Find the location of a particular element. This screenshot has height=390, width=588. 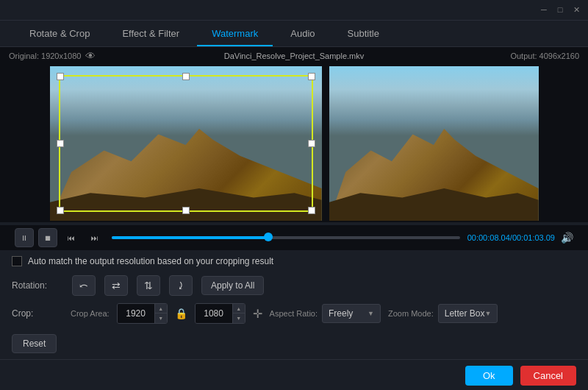

crop-handle-topright is located at coordinates (312, 77).